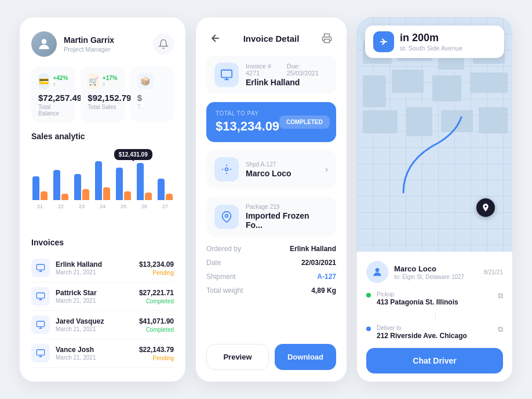 The height and width of the screenshot is (399, 532). I want to click on balance-badge: +42% ↑, so click(60, 81).